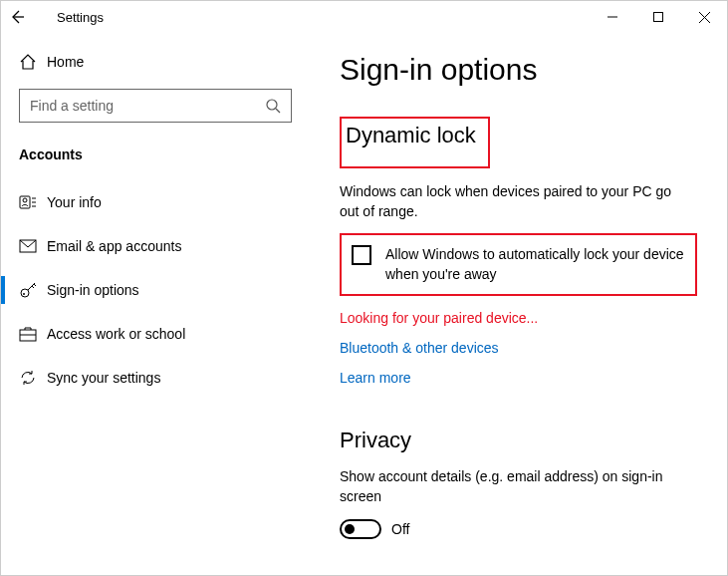  Describe the element at coordinates (361, 529) in the screenshot. I see `privacy-toggle` at that location.